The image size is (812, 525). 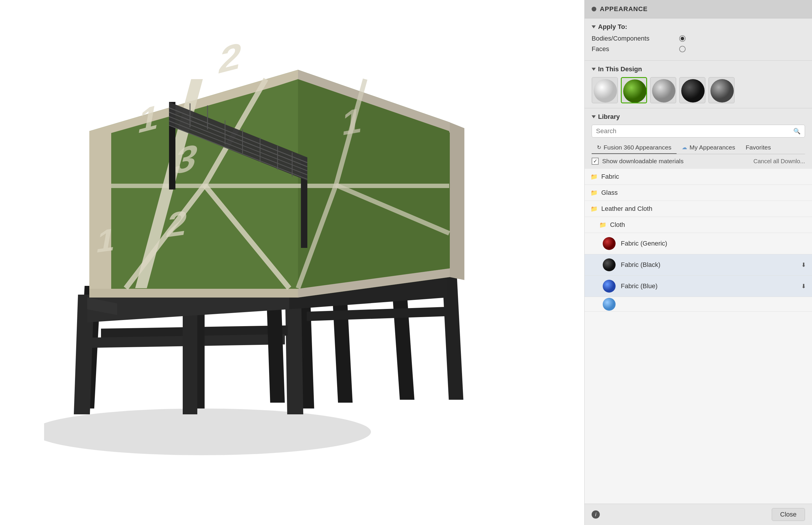 I want to click on bodies-label: Bodies/Components, so click(x=632, y=39).